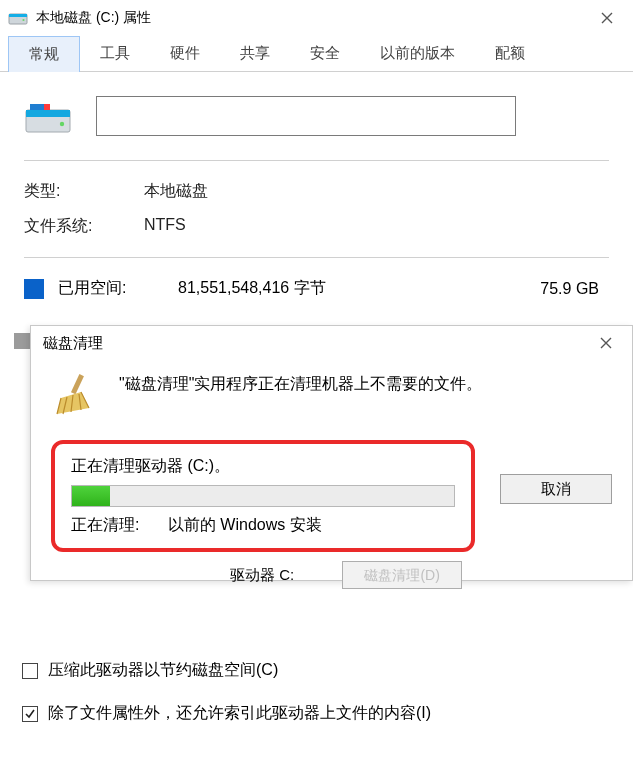 The image size is (633, 776). Describe the element at coordinates (316, 18) in the screenshot. I see `titlebar: 本地磁盘 (C:) 属性` at that location.